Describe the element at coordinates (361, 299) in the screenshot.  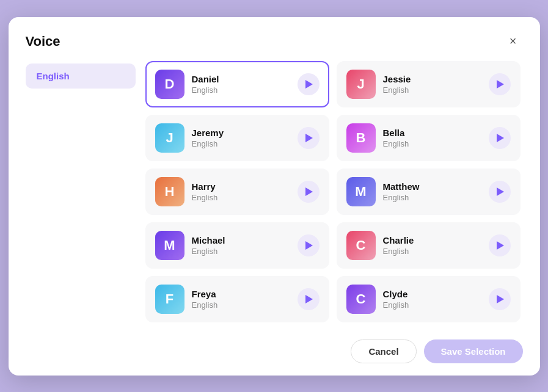
I see `avatar-clyde: C` at that location.